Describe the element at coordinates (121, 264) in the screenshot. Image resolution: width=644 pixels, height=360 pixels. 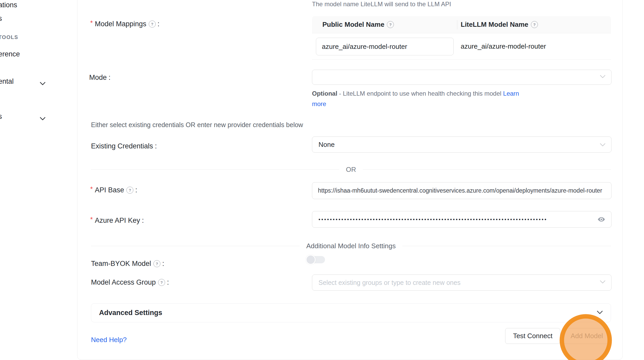
I see `label-text: Team-BYOK Model` at that location.